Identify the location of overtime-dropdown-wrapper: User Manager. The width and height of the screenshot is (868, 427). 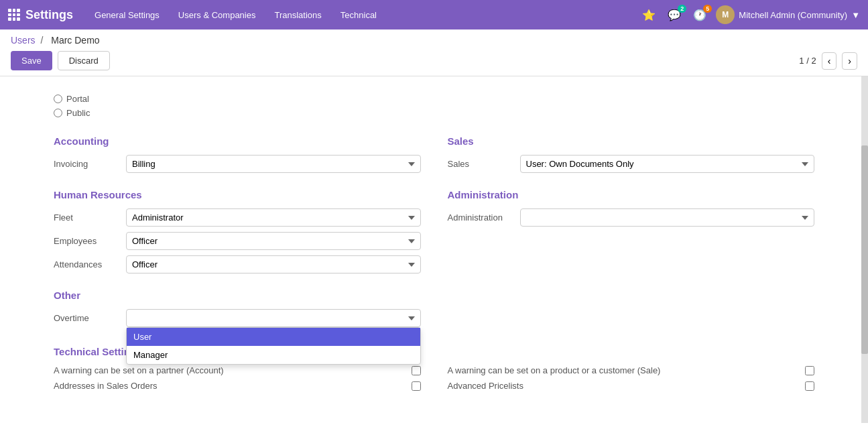
(273, 318).